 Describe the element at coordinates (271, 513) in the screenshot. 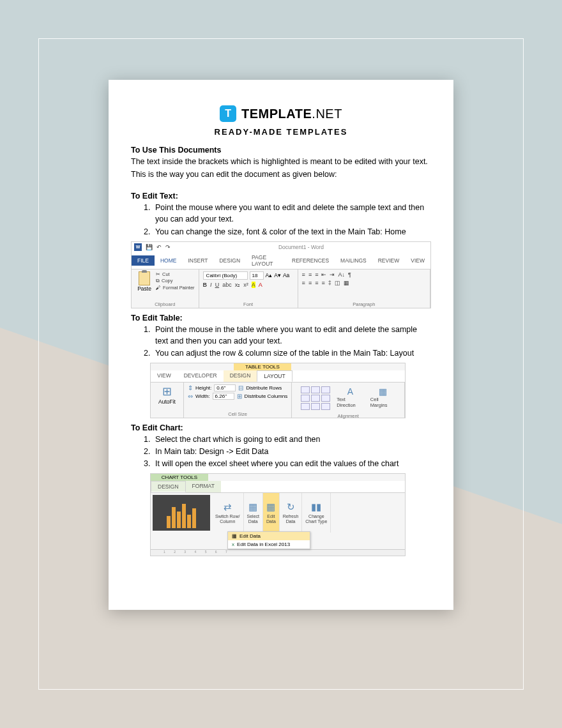

I see `edit-data-button: ▦Edit Data` at that location.